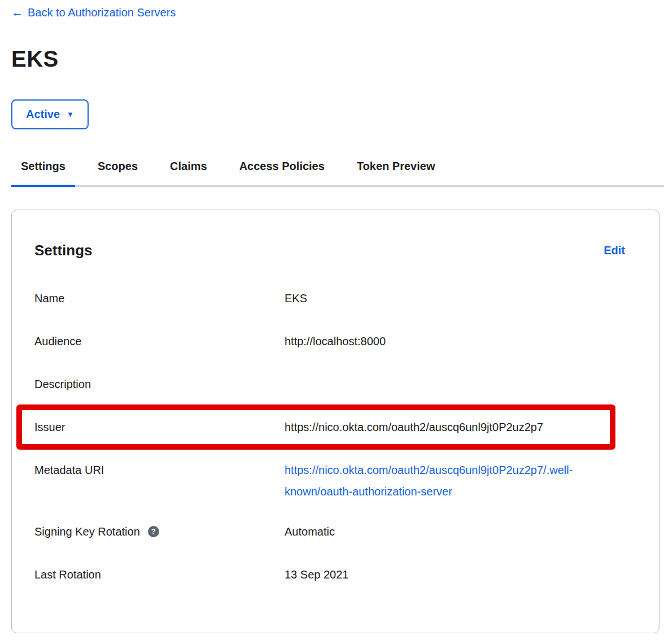 The width and height of the screenshot is (664, 644). I want to click on back-arrow-icon: ←, so click(17, 12).